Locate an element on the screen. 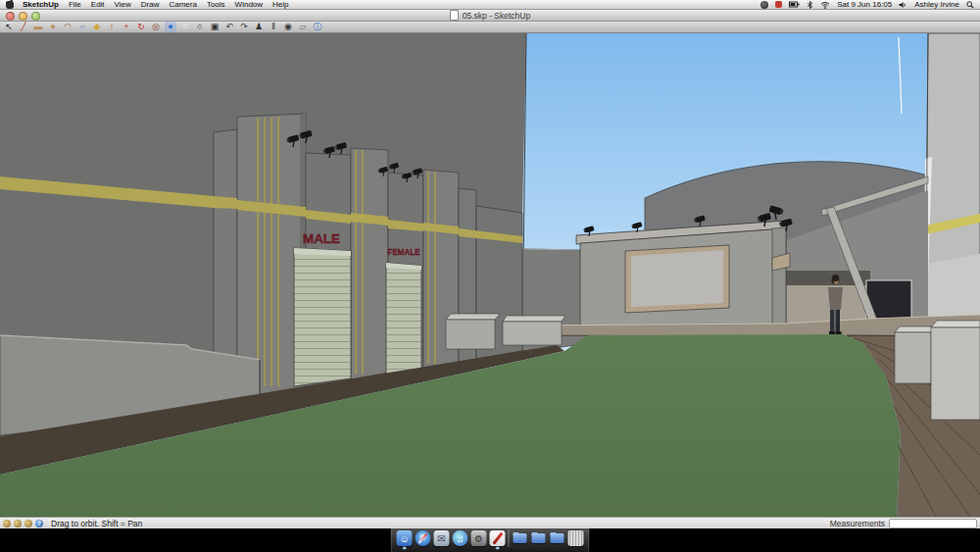 The height and width of the screenshot is (552, 980). document-icon is located at coordinates (455, 16).